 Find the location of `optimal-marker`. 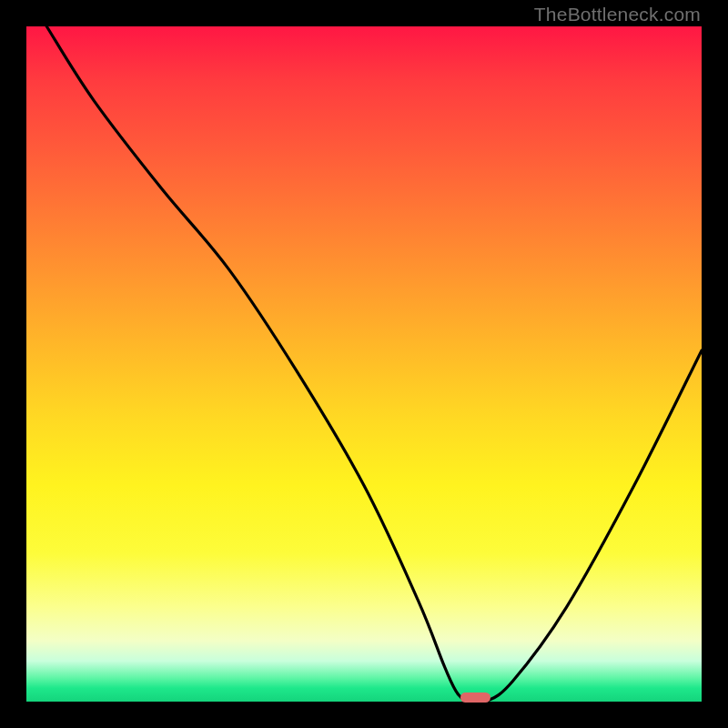

optimal-marker is located at coordinates (475, 697).